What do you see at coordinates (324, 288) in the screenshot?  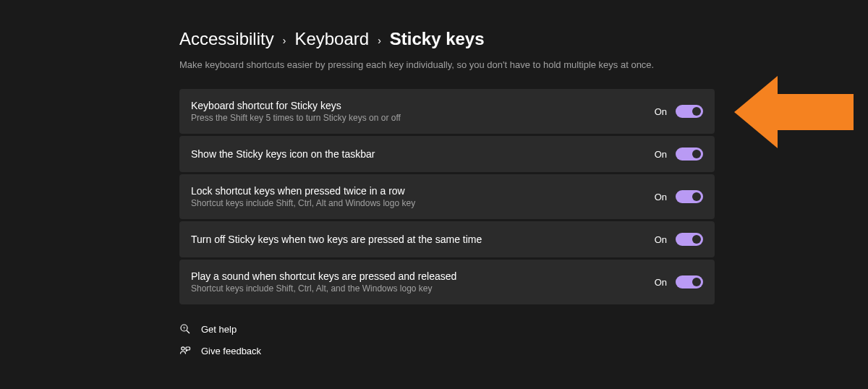 I see `setting-subtitle: Shortcut keys include Shift, Ctrl, Alt, …` at bounding box center [324, 288].